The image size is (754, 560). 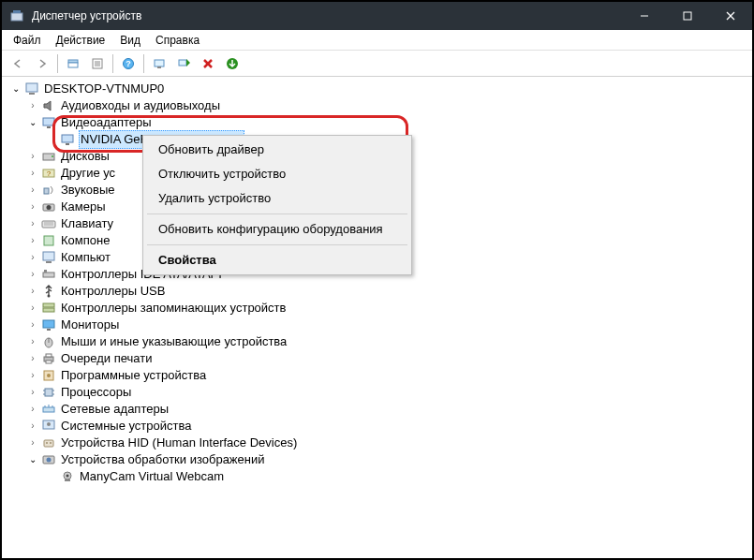 I want to click on ctx-remove-device: Удалить устройство, so click(x=277, y=199).